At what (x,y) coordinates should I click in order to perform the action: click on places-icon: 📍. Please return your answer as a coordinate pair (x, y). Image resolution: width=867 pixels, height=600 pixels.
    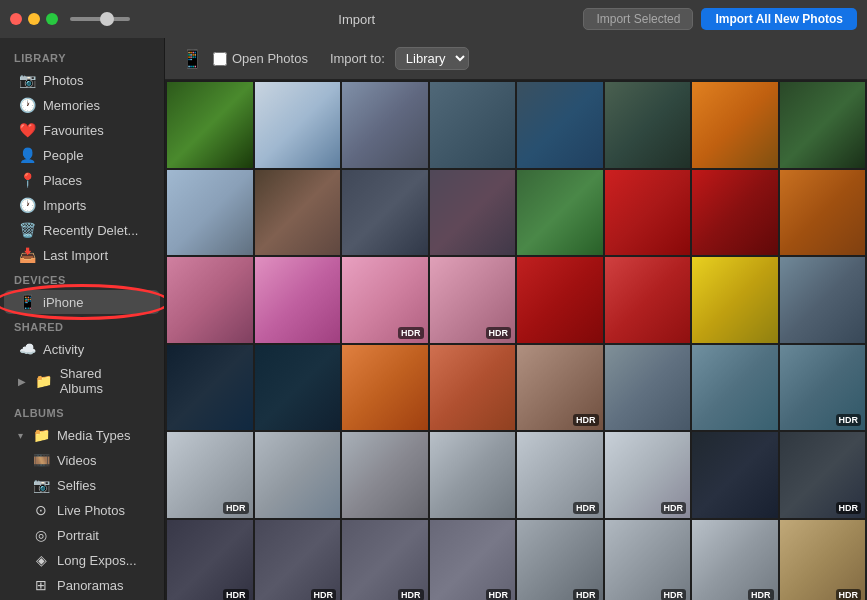
    Looking at the image, I should click on (27, 180).